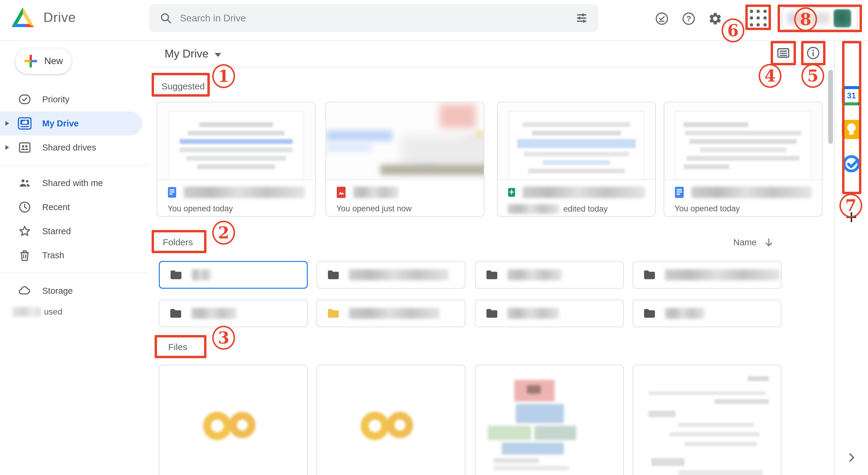 The height and width of the screenshot is (475, 868). I want to click on account-chip, so click(820, 18).